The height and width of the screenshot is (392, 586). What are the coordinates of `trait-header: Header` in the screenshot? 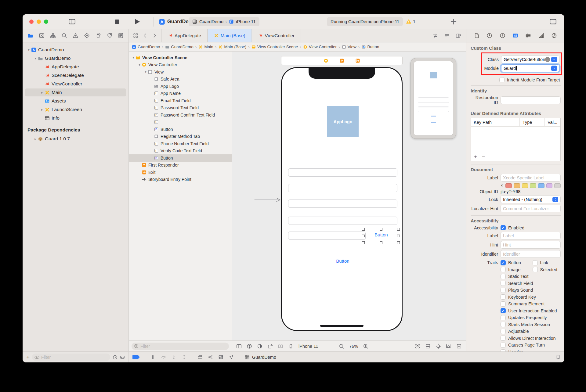 It's located at (518, 350).